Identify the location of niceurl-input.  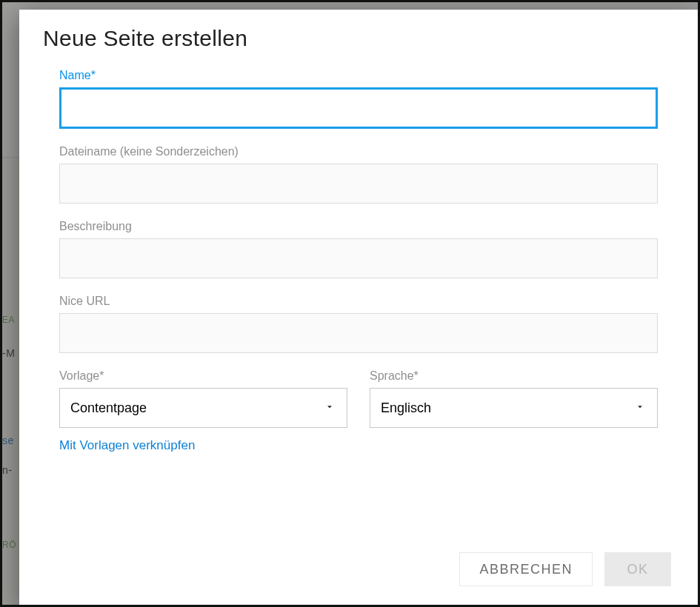
(359, 333).